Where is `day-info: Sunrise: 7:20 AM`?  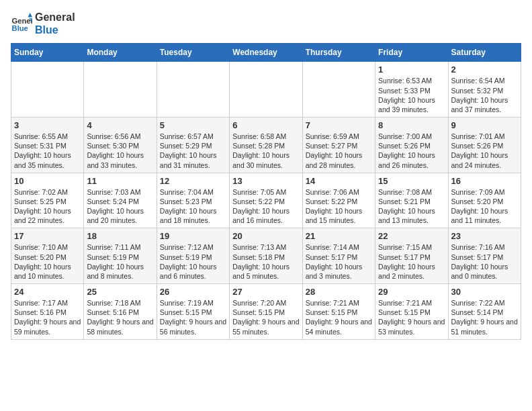 day-info: Sunrise: 7:20 AM is located at coordinates (266, 303).